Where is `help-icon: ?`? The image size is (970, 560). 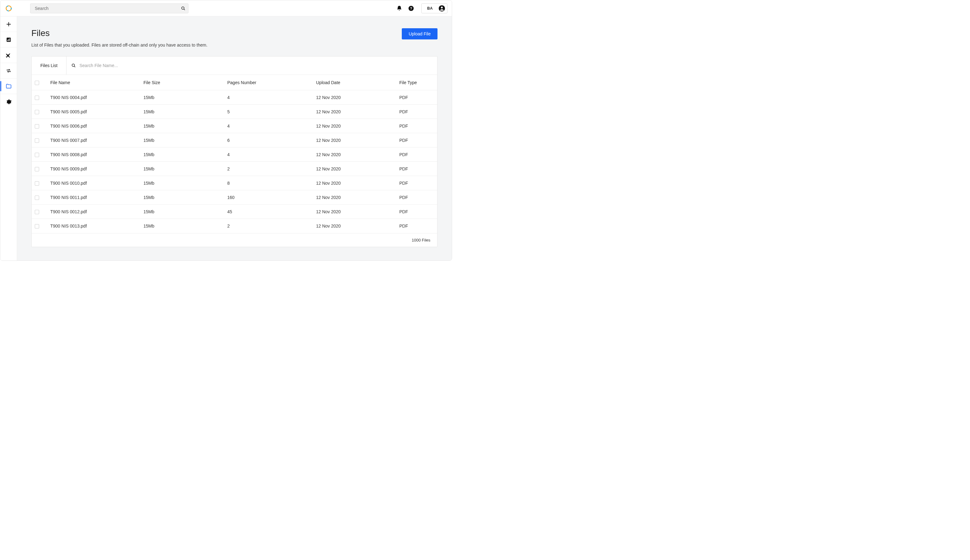
help-icon: ? is located at coordinates (411, 8).